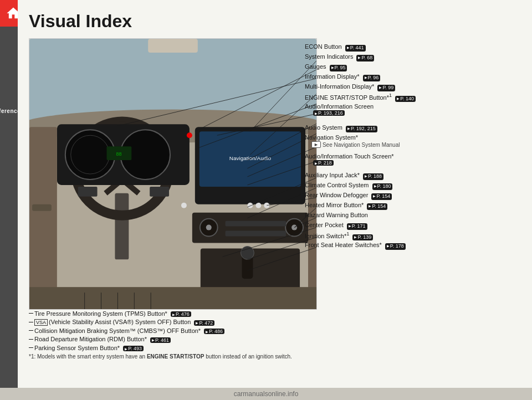  Describe the element at coordinates (350, 87) in the screenshot. I see `label-multi-information-display: Multi-Information Display* P. 99` at that location.